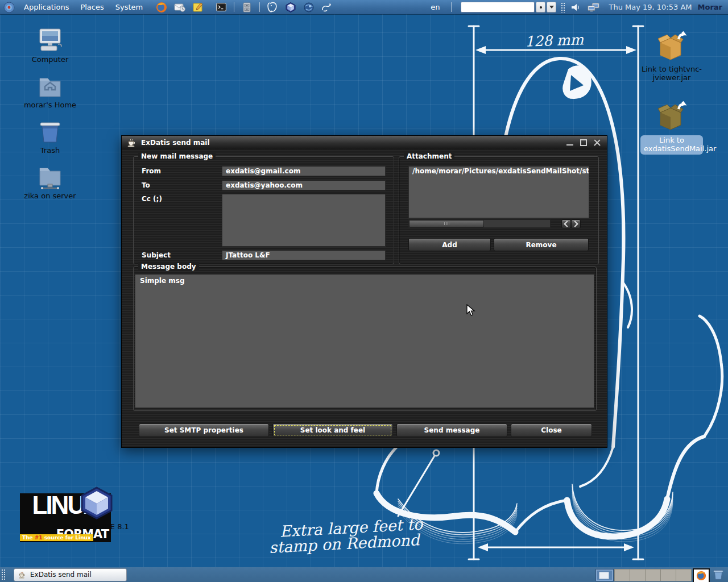  What do you see at coordinates (672, 118) in the screenshot?
I see `package-link-icon-selected` at bounding box center [672, 118].